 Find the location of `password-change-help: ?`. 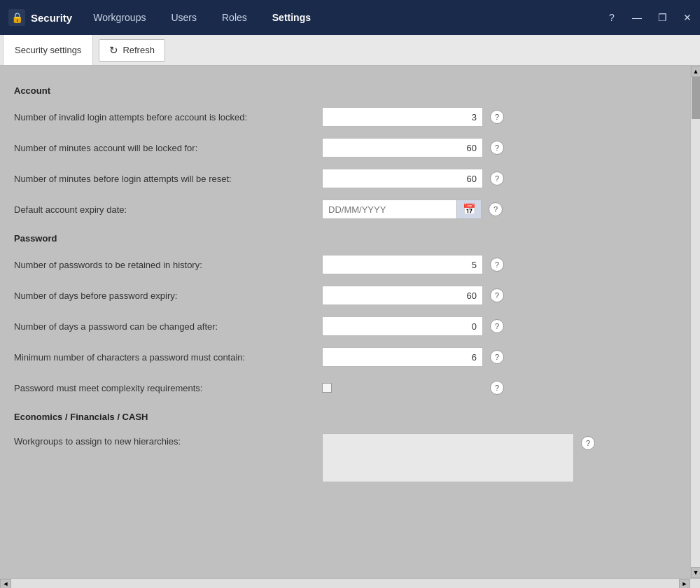

password-change-help: ? is located at coordinates (497, 326).